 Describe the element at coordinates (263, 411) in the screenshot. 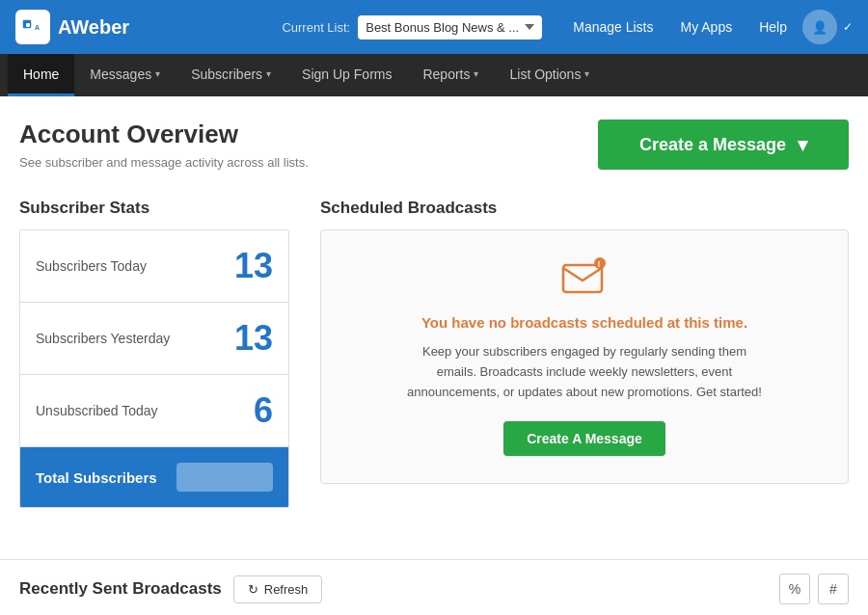

I see `stat-value-unsubscribed: 6` at that location.